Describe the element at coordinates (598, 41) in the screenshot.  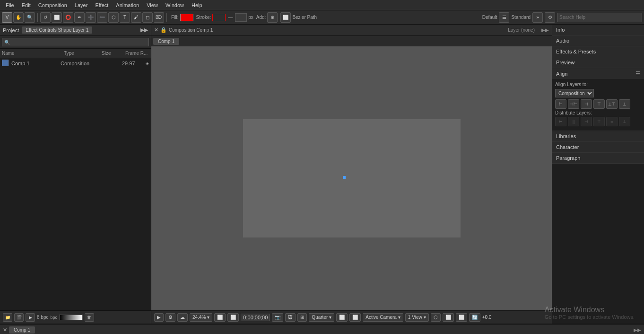
I see `audio-section-title: Audio` at that location.